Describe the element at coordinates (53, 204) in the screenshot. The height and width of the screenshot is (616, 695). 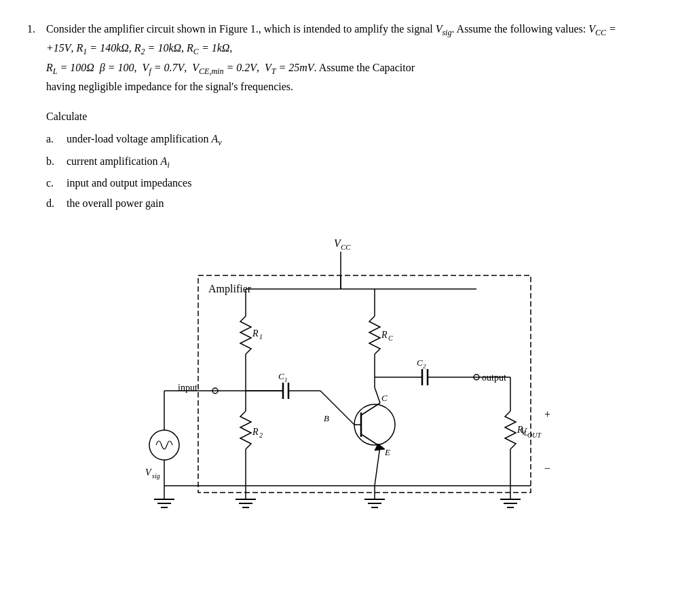
I see `item-d-label: d.` at that location.